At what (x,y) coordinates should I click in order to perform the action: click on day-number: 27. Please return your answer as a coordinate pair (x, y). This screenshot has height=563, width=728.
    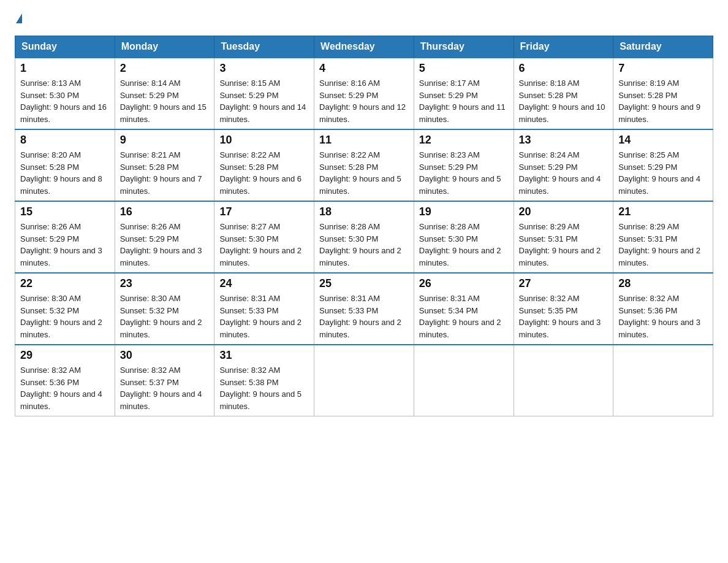
    Looking at the image, I should click on (564, 283).